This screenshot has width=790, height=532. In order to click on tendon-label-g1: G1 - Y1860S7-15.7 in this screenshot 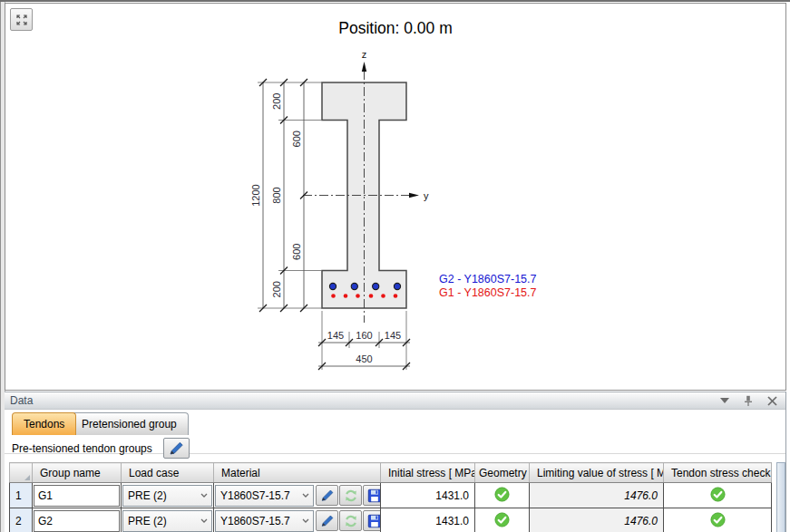, I will do `click(488, 293)`.